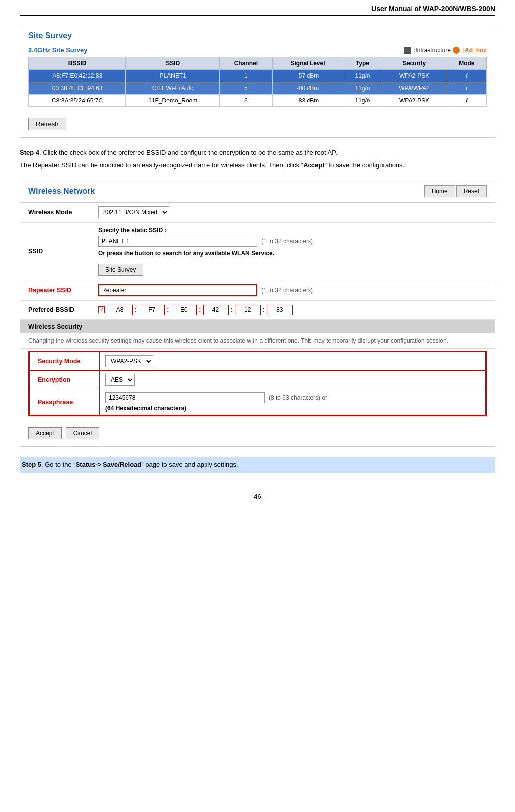 The image size is (515, 812). What do you see at coordinates (258, 379) in the screenshot?
I see `encryption-row: Encryption AES` at bounding box center [258, 379].